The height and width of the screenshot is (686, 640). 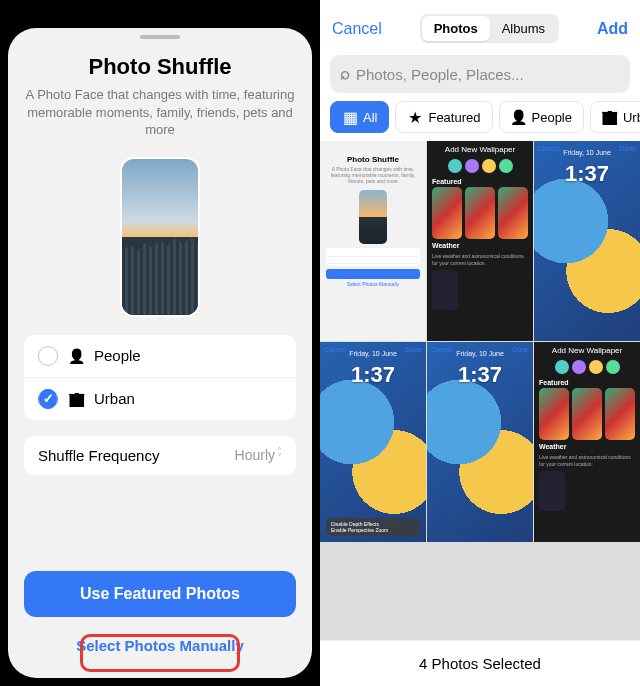 What do you see at coordinates (373, 217) in the screenshot?
I see `thumb-preview-icon` at bounding box center [373, 217].